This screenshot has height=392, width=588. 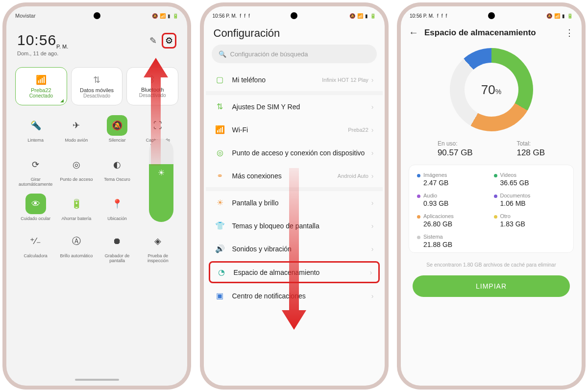 What do you see at coordinates (294, 250) in the screenshot?
I see `annotation-arrow-down` at bounding box center [294, 250].